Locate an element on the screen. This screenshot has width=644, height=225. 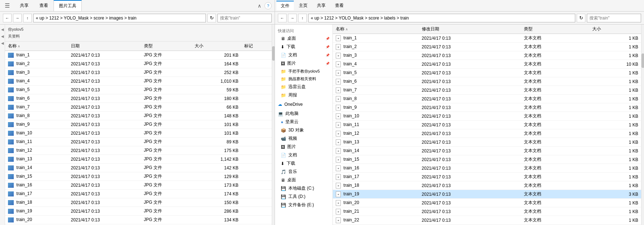
col-mark: 标记 is located at coordinates (257, 46).